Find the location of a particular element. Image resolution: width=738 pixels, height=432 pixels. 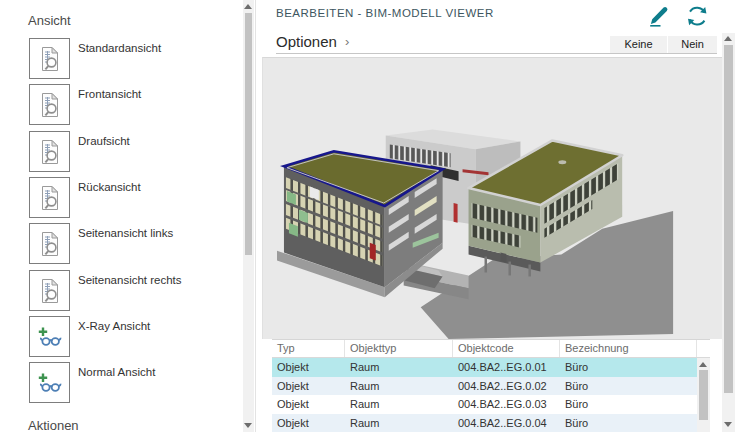

table-row: Objekt Raum 004.BA2..EG.0.04 Büro is located at coordinates (484, 423).